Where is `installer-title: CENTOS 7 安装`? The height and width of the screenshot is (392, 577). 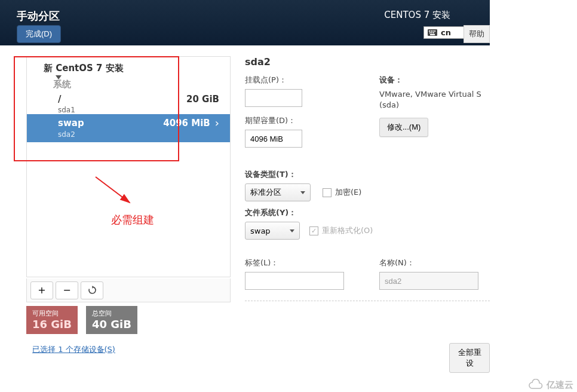
installer-title: CENTOS 7 安装 is located at coordinates (417, 16).